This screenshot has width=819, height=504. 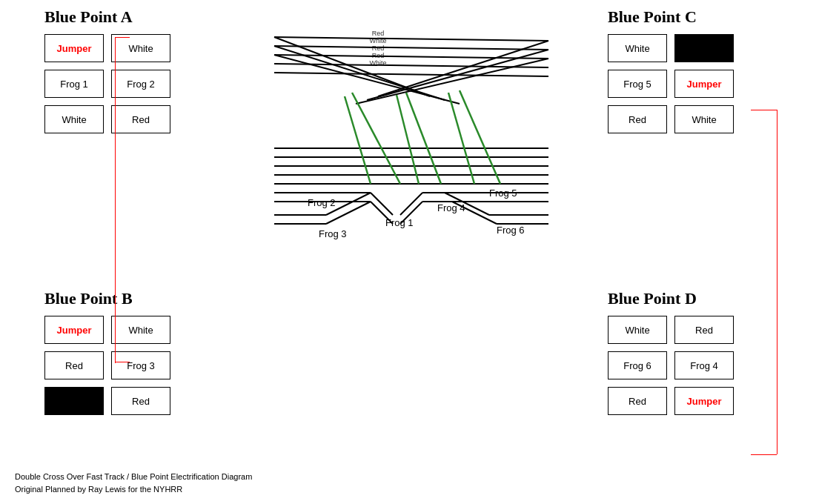 What do you see at coordinates (74, 365) in the screenshot?
I see `box-b-red1: Red` at bounding box center [74, 365].